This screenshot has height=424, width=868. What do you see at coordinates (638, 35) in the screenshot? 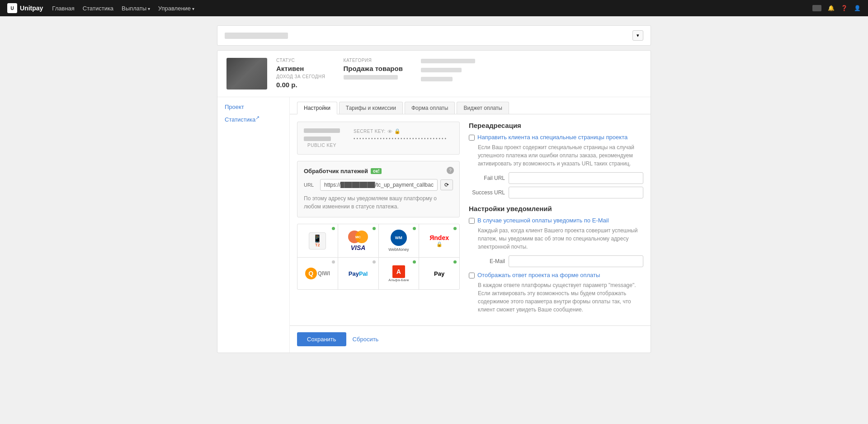
I see `project-dropdown-button: ▾` at bounding box center [638, 35].